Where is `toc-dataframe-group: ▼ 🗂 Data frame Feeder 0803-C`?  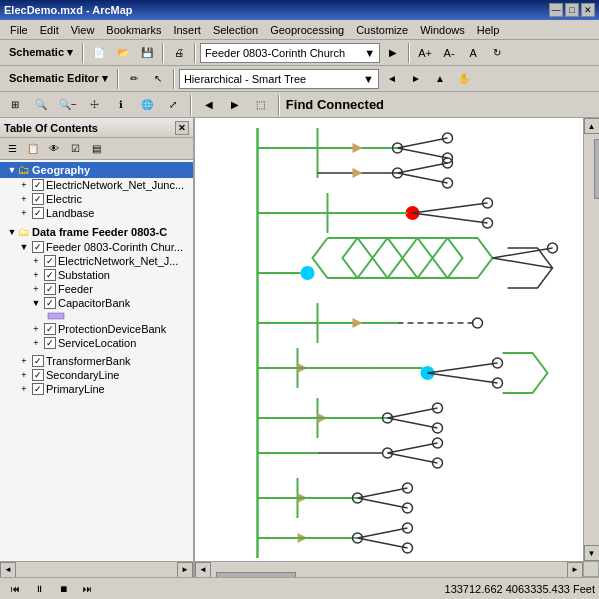 toc-dataframe-group: ▼ 🗂 Data frame Feeder 0803-C is located at coordinates (96, 232).